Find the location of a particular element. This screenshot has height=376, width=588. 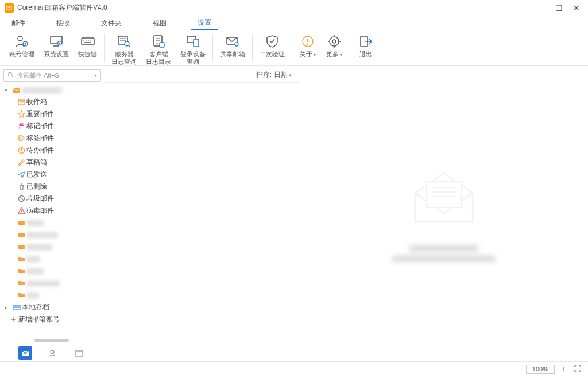

clock-icon is located at coordinates (21, 151).